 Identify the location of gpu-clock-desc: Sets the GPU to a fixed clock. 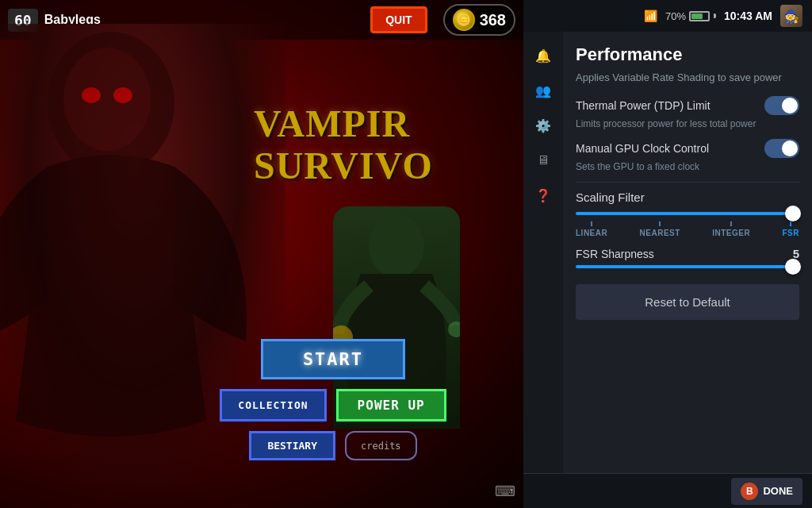
(688, 167).